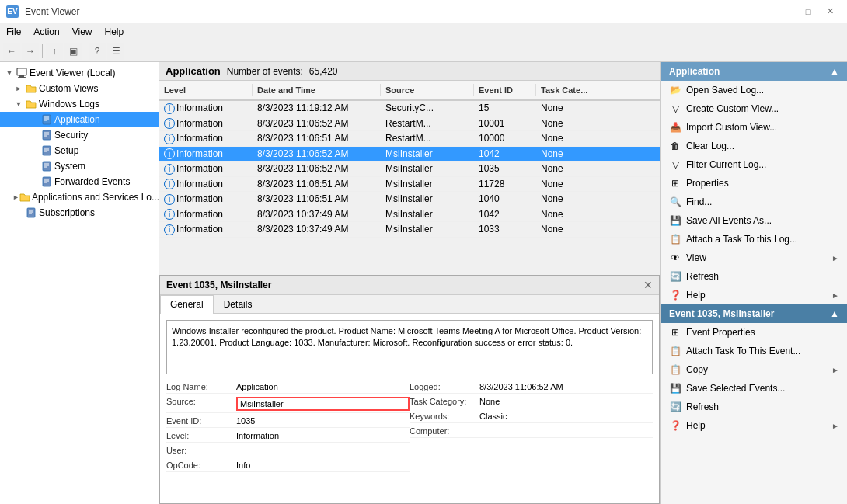 This screenshot has width=847, height=504. What do you see at coordinates (566, 387) in the screenshot?
I see `field-logged-value: 8/3/2023 11:06:52 AM` at bounding box center [566, 387].